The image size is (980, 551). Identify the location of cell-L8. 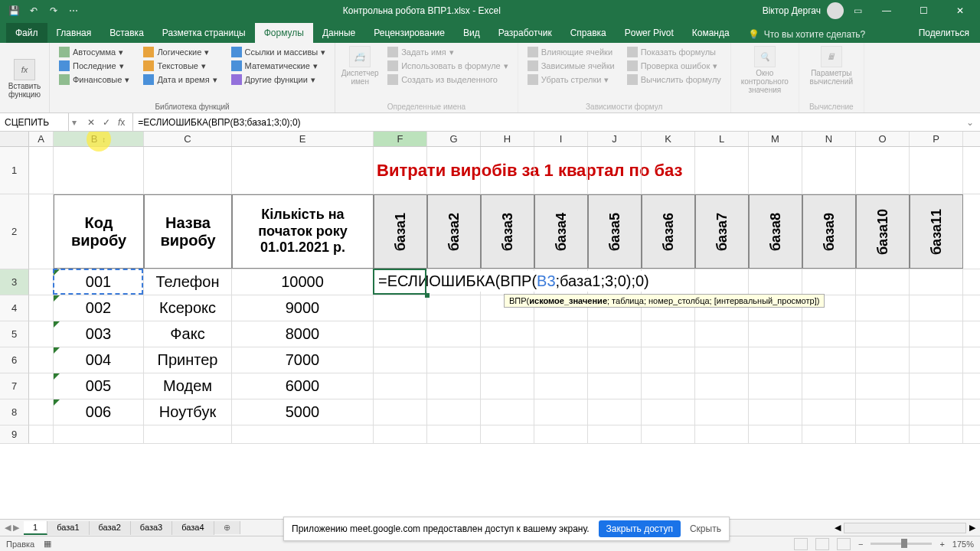
(722, 412).